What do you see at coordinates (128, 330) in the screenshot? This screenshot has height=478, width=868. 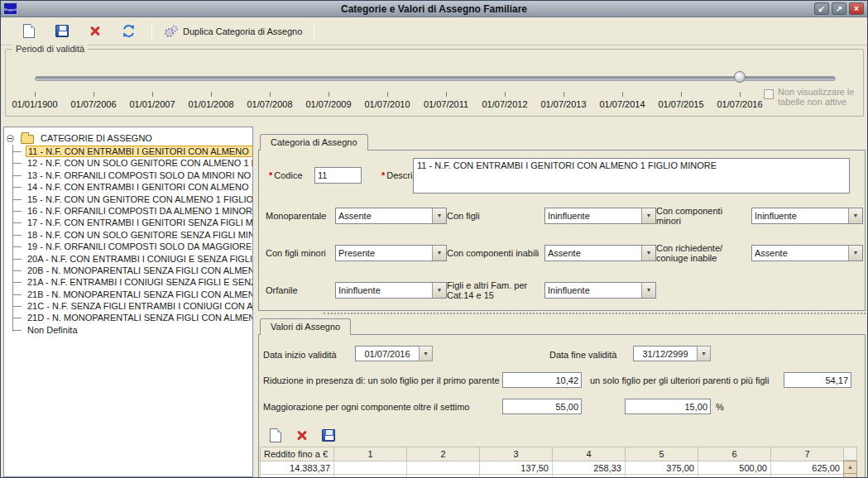 I see `tree-item: Non Definita` at bounding box center [128, 330].